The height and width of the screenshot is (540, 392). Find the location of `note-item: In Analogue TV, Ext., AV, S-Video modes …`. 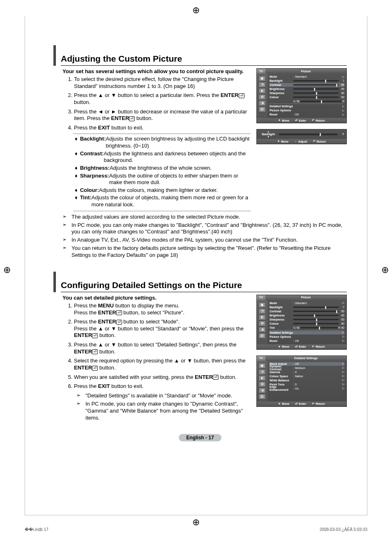

note-item: In Analogue TV, Ext., AV, S-Video modes … is located at coordinates (205, 240).